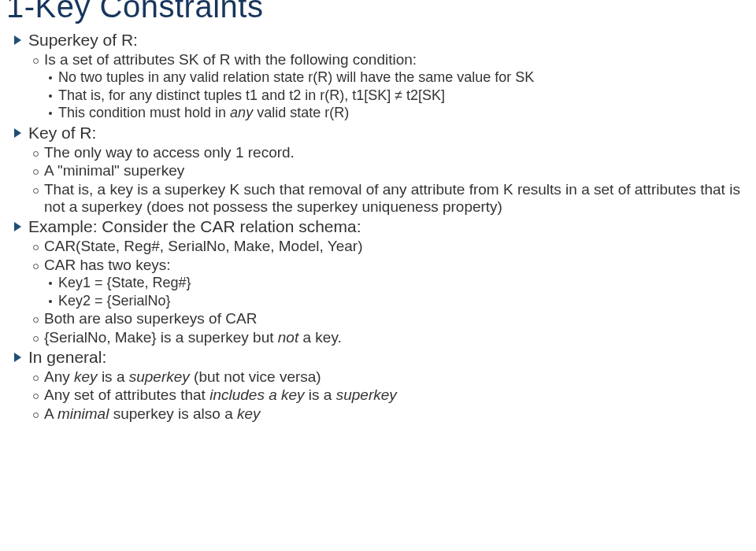  Describe the element at coordinates (397, 96) in the screenshot. I see `bullet-level3: That is, for any distinct tuples t1 and …` at that location.